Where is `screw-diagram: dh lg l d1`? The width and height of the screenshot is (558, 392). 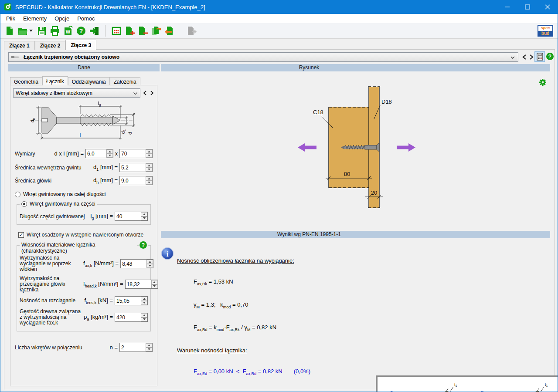
screw-diagram: dh lg l d1 is located at coordinates (84, 122).